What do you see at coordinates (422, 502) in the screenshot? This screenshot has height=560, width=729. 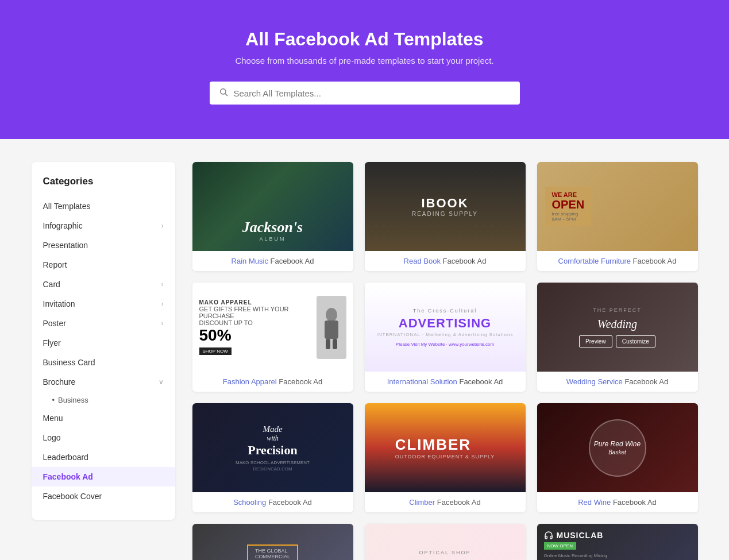 I see `template-link: Climber` at bounding box center [422, 502].